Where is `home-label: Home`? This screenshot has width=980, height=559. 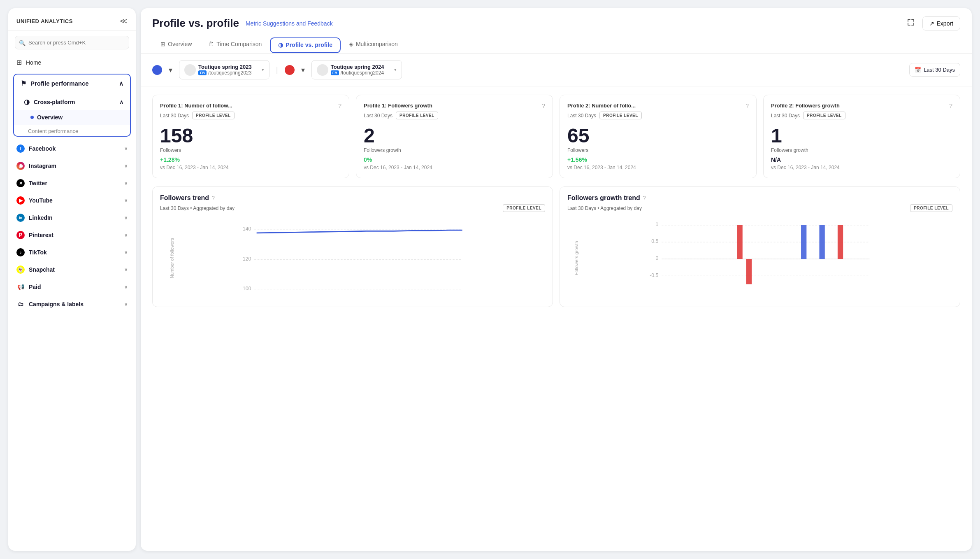 home-label: Home is located at coordinates (34, 63).